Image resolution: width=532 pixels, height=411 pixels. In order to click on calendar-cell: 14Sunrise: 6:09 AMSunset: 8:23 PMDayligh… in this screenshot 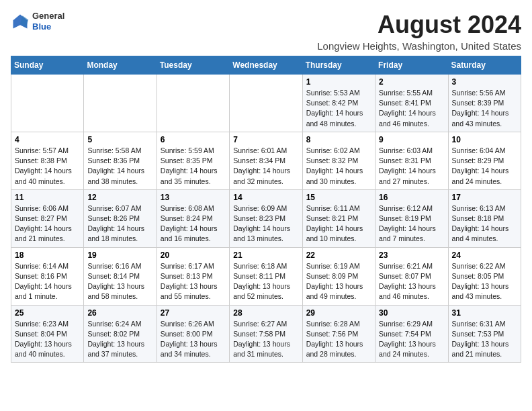, I will do `click(266, 218)`.